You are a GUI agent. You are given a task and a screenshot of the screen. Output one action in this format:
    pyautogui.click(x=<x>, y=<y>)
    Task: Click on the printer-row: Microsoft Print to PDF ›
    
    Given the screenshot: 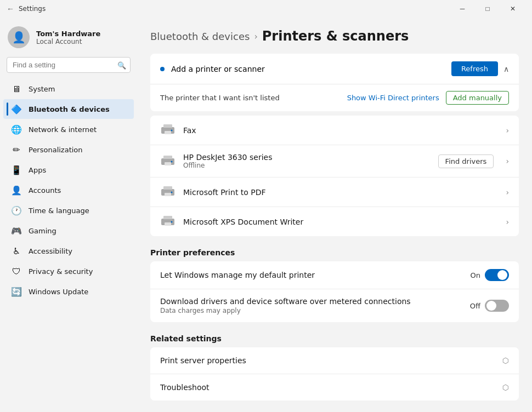 What is the action you would take?
    pyautogui.click(x=335, y=192)
    